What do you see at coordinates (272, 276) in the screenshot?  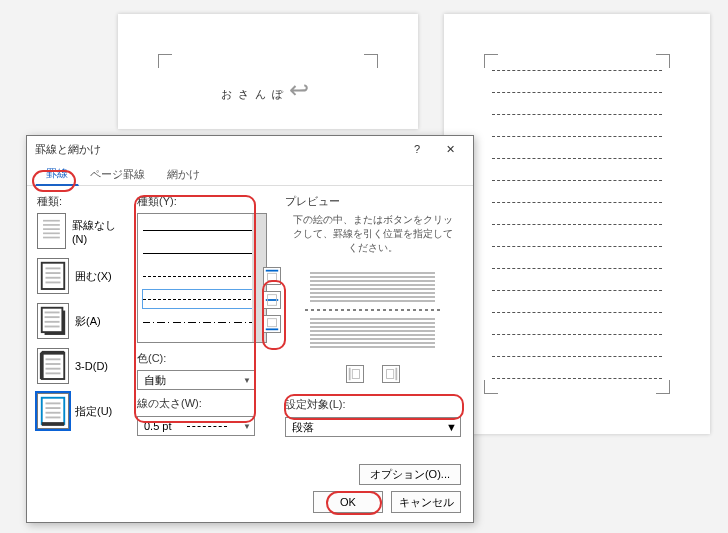 I see `border-top-button` at bounding box center [272, 276].